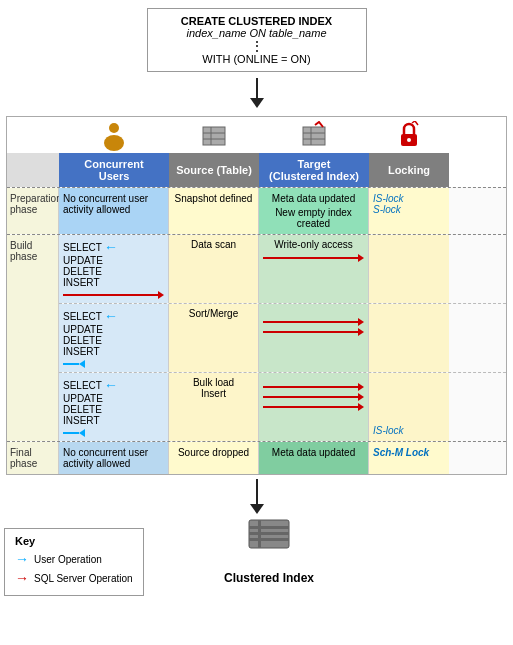 The image size is (513, 645). What do you see at coordinates (314, 170) in the screenshot?
I see `header-target: Target (Clustered Index)` at bounding box center [314, 170].